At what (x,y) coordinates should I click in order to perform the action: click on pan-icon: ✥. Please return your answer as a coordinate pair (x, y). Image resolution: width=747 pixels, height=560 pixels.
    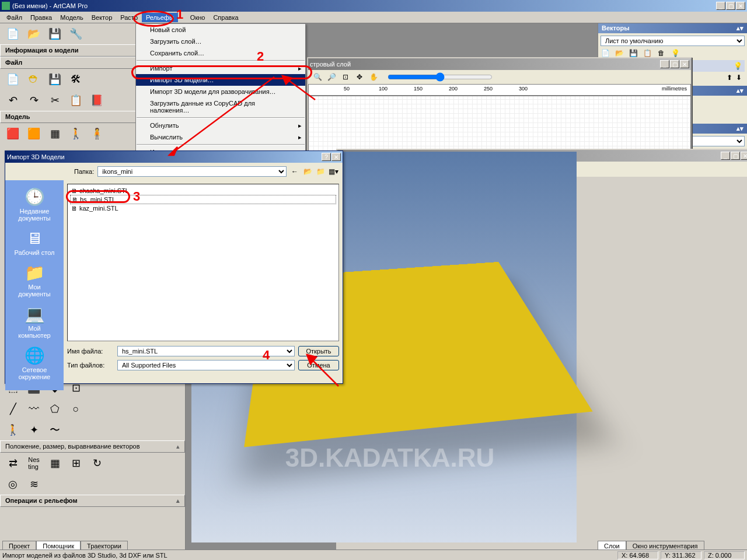
    Looking at the image, I should click on (359, 77).